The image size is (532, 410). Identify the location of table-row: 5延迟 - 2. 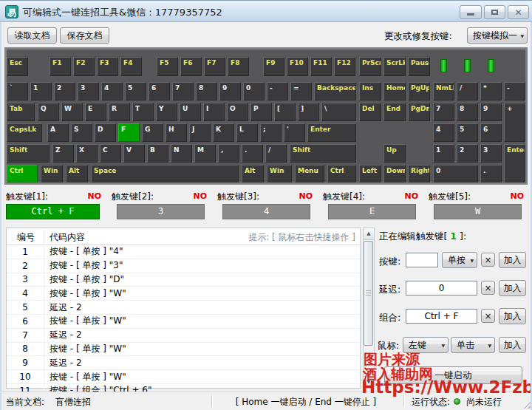
(183, 307).